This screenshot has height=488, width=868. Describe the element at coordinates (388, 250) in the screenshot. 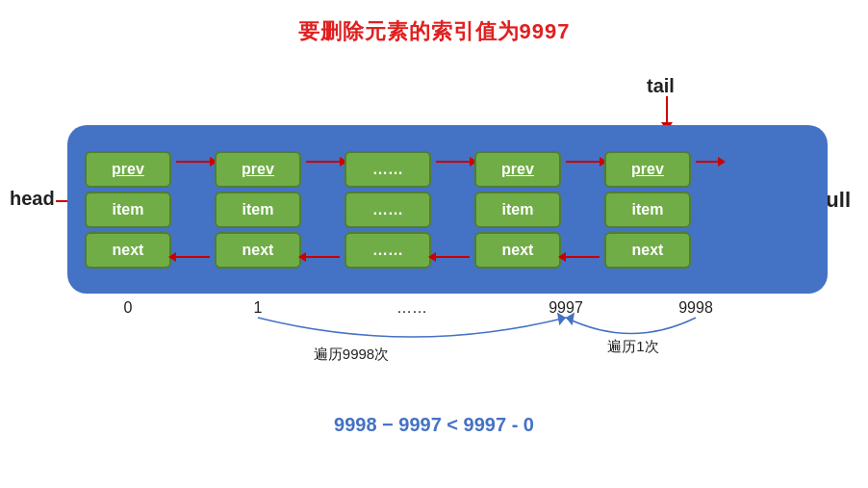

I see `node-ellipsis-next: ……` at that location.